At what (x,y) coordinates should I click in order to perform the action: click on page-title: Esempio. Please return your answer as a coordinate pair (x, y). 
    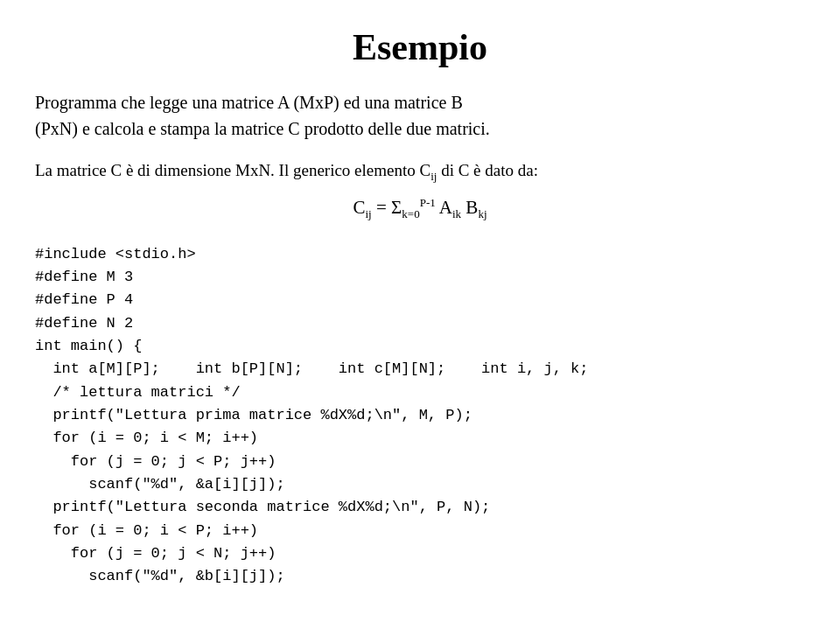
    Looking at the image, I should click on (420, 47).